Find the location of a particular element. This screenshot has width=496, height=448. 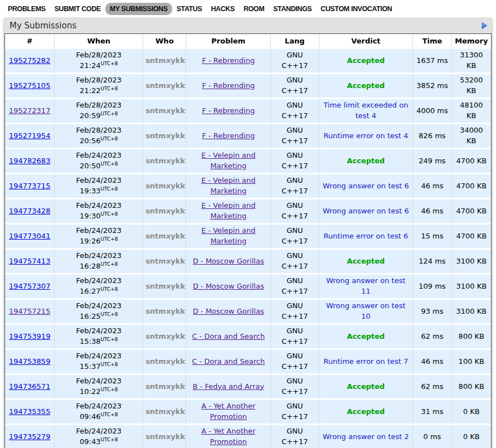

submission-id-link: 195275105 is located at coordinates (30, 86).